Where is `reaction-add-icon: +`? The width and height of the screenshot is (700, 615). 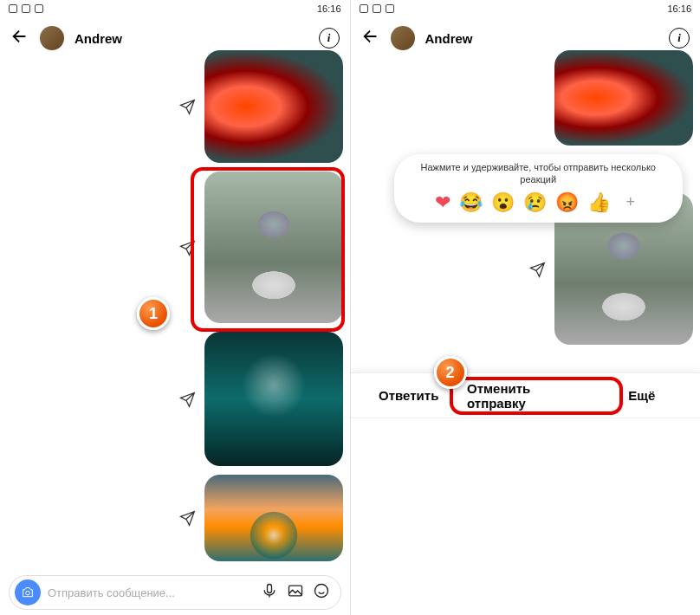 reaction-add-icon: + is located at coordinates (631, 203).